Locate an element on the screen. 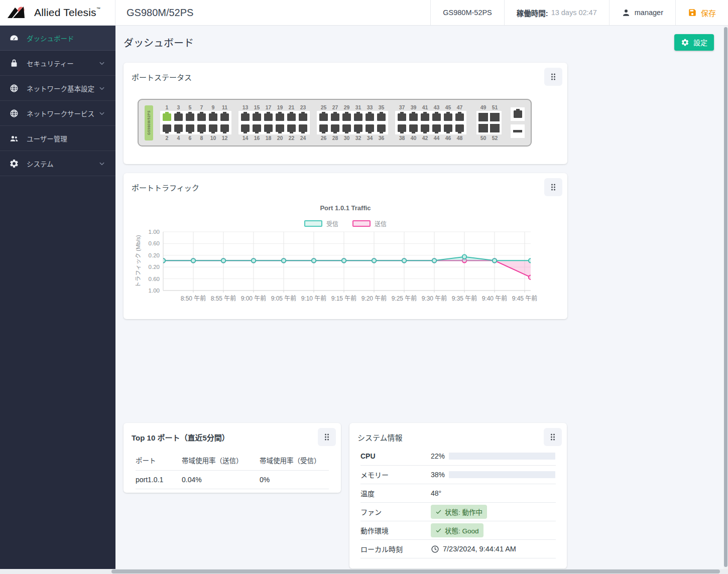 The height and width of the screenshot is (574, 728). port-number: 21 is located at coordinates (291, 107).